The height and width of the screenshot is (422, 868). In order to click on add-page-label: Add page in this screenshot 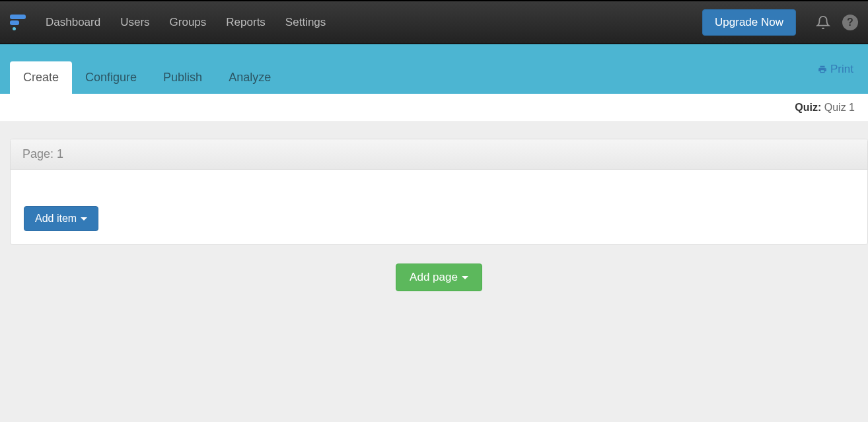, I will do `click(433, 277)`.